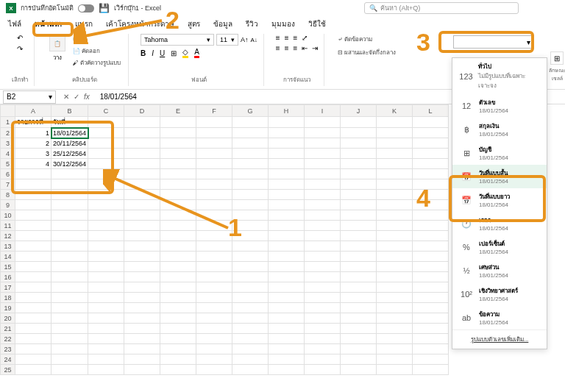 Image resolution: width=565 pixels, height=392 pixels. What do you see at coordinates (34, 122) in the screenshot?
I see `cell: รายการที่` at bounding box center [34, 122].